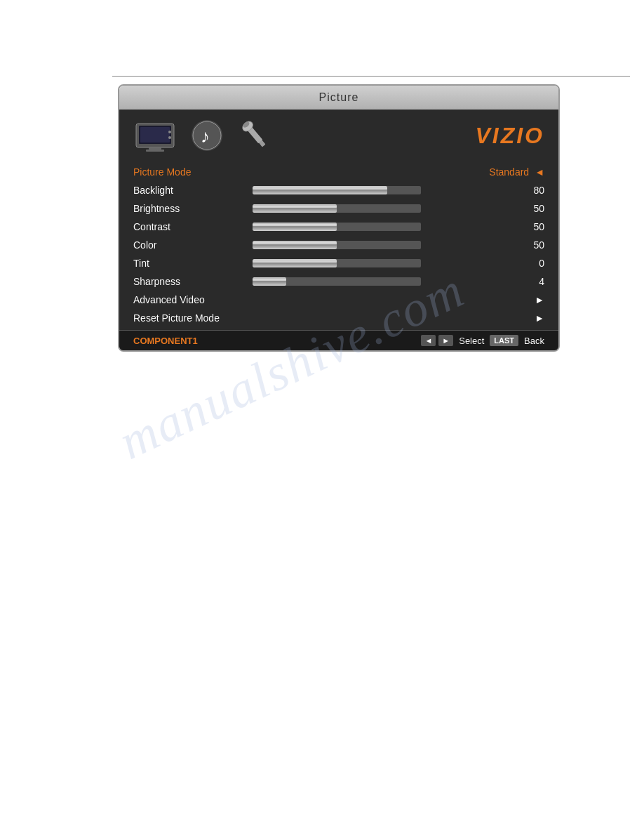 This screenshot has height=834, width=644. Describe the element at coordinates (339, 190) in the screenshot. I see `backlight-row: Backlight 80` at that location.